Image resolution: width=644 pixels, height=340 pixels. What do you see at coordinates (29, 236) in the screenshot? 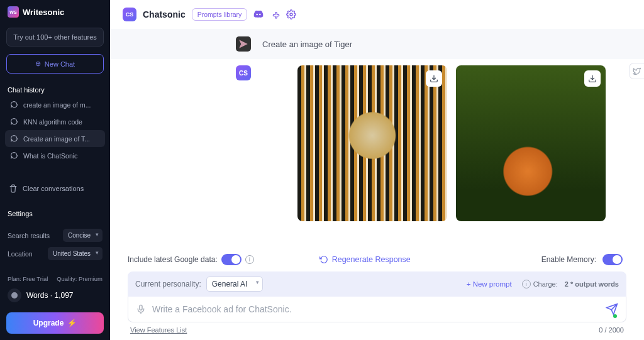
I see `search-results-label: Search results` at bounding box center [29, 236].